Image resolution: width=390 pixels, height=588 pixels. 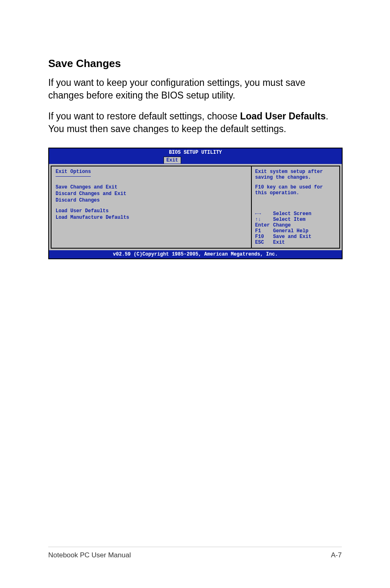 I want to click on footer-right: A-7, so click(x=336, y=555).